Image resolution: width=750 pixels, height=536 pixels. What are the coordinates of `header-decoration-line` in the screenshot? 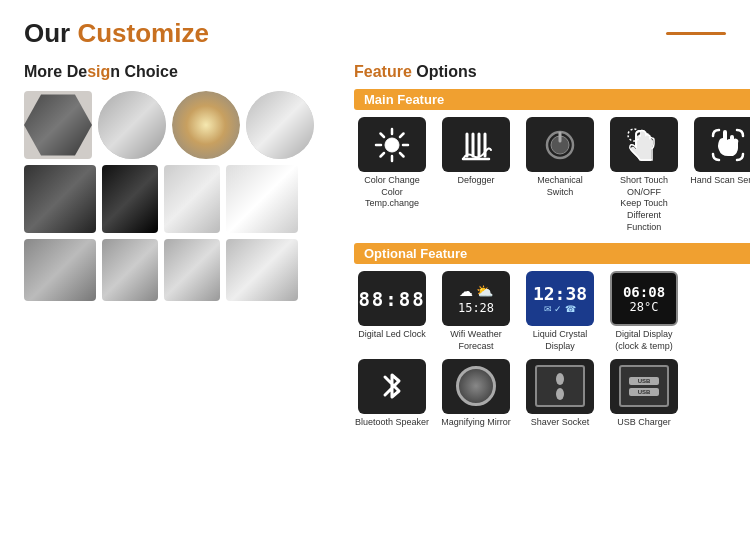 It's located at (696, 34).